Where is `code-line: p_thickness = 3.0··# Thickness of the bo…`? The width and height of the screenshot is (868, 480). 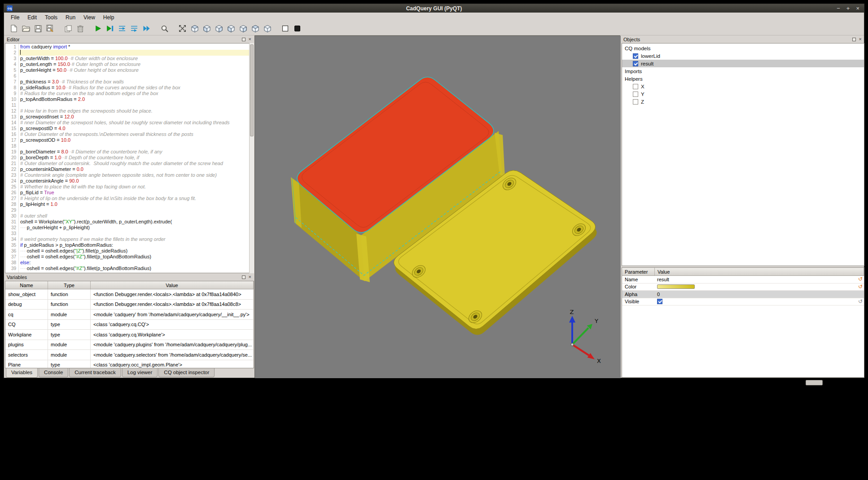 code-line: p_thickness = 3.0··# Thickness of the bo… is located at coordinates (137, 82).